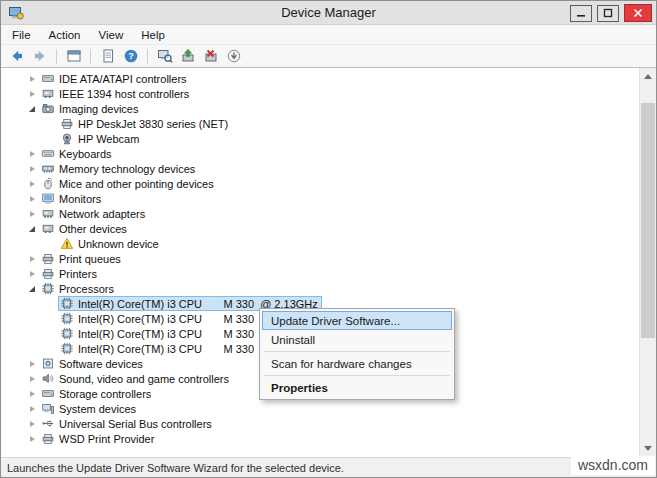  I want to click on tree-item-content: Software devices, so click(93, 364).